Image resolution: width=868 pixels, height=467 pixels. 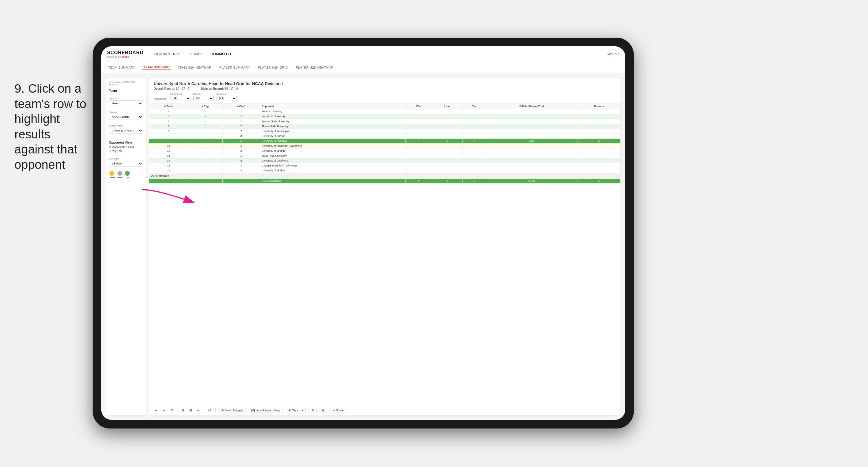 I want to click on cell-diff: 2.61, so click(x=531, y=141).